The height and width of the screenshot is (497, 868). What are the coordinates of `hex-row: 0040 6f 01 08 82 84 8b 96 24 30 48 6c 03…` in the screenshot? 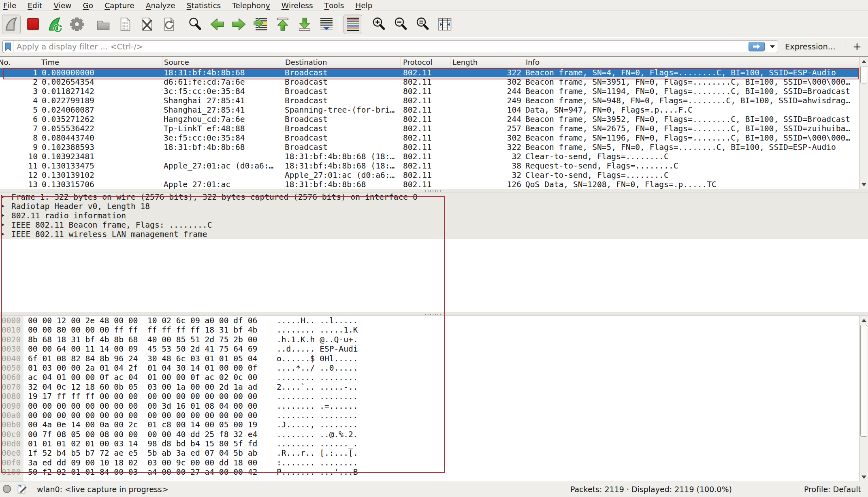 It's located at (434, 359).